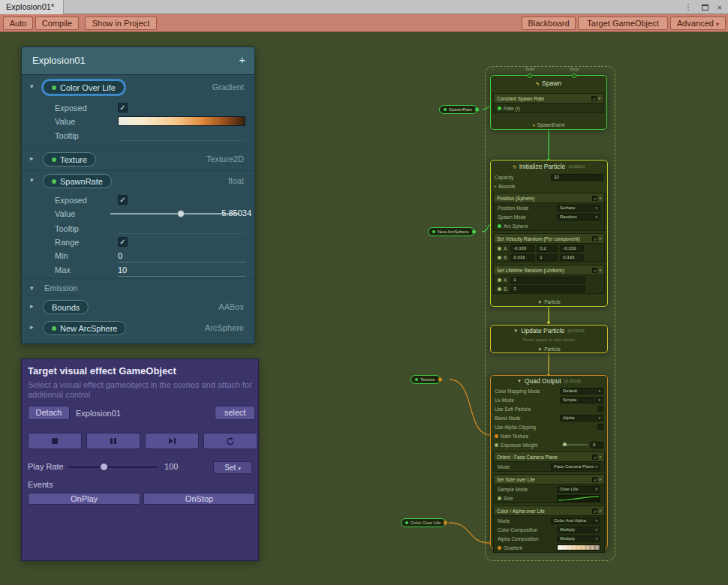 The height and width of the screenshot is (585, 728). What do you see at coordinates (522, 258) in the screenshot?
I see `b-x-field: 0.333` at bounding box center [522, 258].